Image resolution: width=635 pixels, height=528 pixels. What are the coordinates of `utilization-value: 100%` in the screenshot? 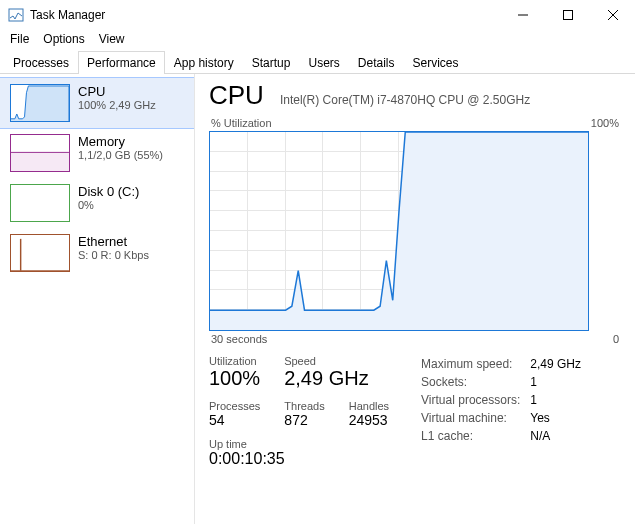 It's located at (234, 378).